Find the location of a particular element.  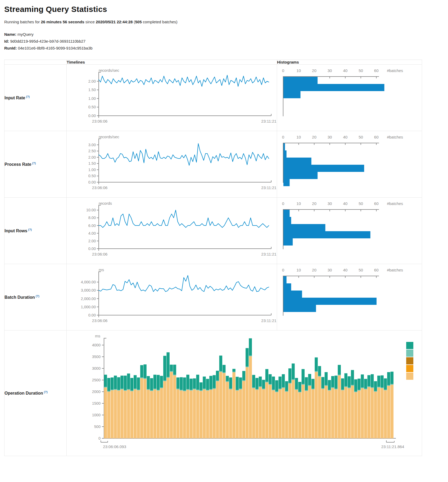

svg-text: 2.50 is located at coordinates (92, 151).